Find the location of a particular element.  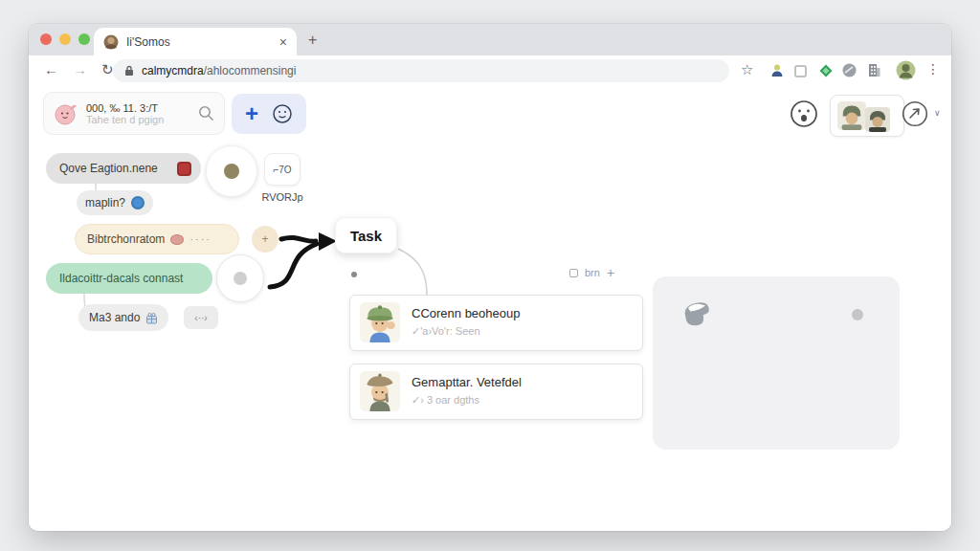

chevron-down-icon: ∨ is located at coordinates (938, 113).